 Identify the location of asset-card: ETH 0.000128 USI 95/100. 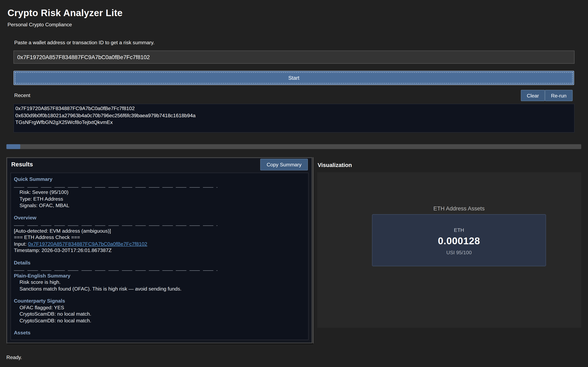
(459, 240).